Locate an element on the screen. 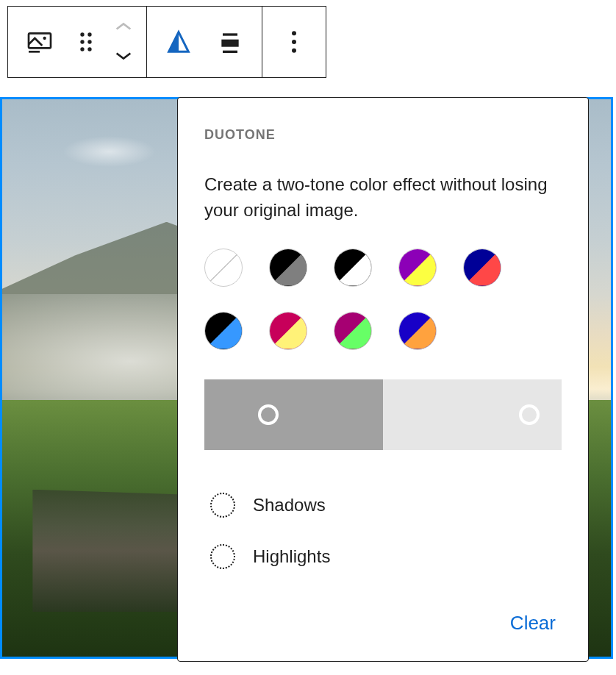 The image size is (616, 675). shadows-color-indicator is located at coordinates (223, 505).